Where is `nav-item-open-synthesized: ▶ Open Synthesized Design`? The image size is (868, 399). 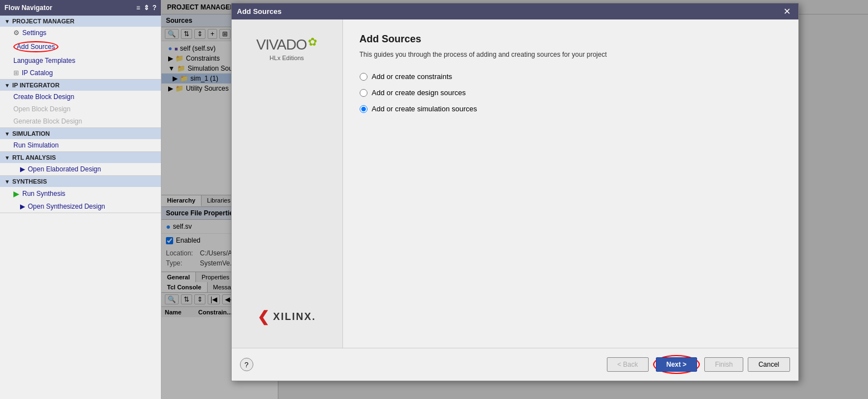 nav-item-open-synthesized: ▶ Open Synthesized Design is located at coordinates (80, 206).